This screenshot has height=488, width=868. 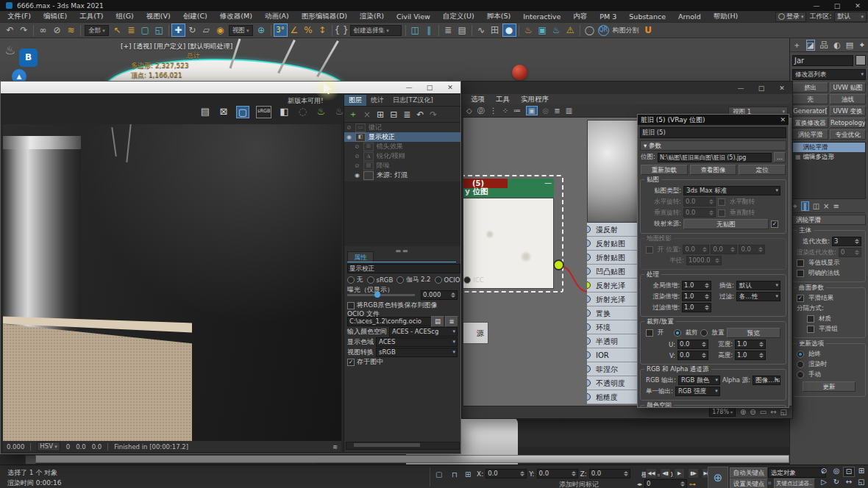 What do you see at coordinates (321, 112) in the screenshot?
I see `render-last-icon: ♨` at bounding box center [321, 112].